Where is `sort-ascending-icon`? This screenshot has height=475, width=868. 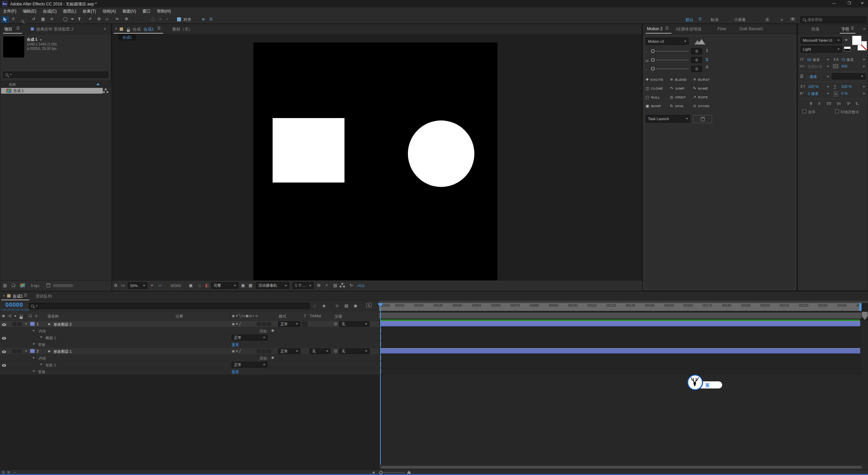 sort-ascending-icon is located at coordinates (98, 84).